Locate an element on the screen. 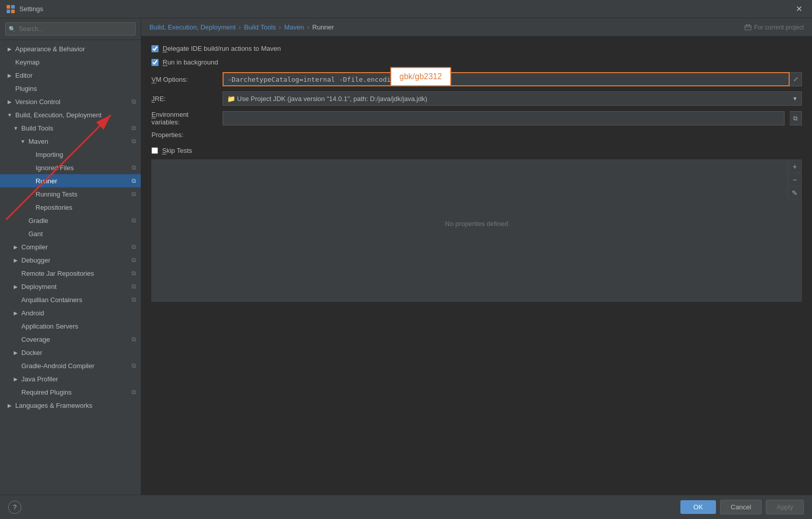  bottom-bar: ? OK Cancel Apply is located at coordinates (406, 507).